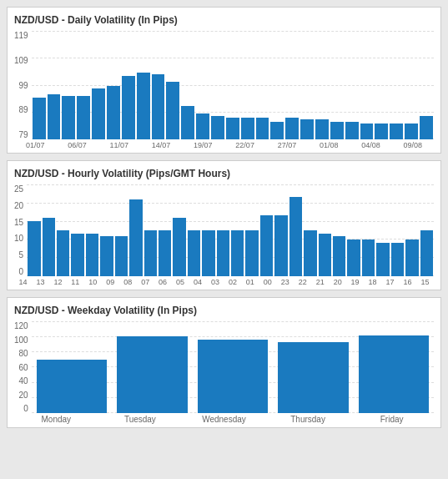  Describe the element at coordinates (23, 367) in the screenshot. I see `weekday-y-axis: 120100806040200` at that location.